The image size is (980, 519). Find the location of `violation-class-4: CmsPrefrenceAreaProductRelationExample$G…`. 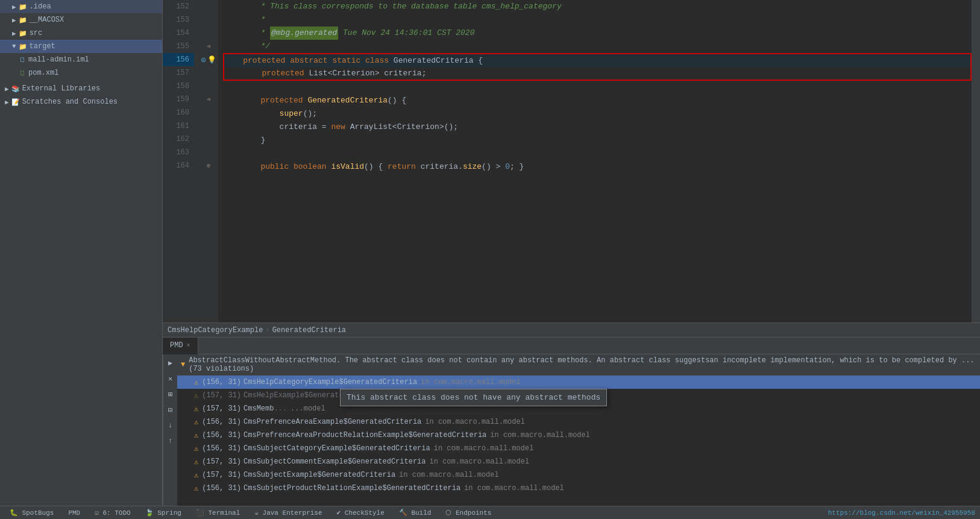

violation-class-4: CmsPrefrenceAreaProductRelationExample$G… is located at coordinates (365, 435).